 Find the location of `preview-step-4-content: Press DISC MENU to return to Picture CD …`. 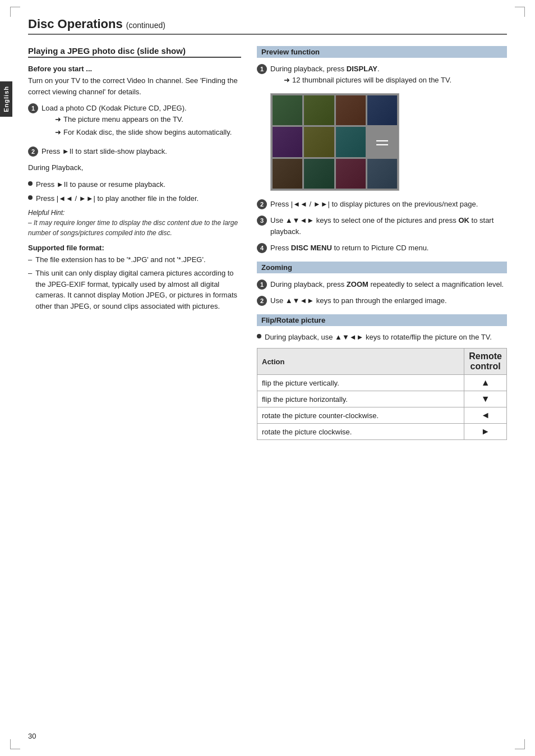

preview-step-4-content: Press DISC MENU to return to Picture CD … is located at coordinates (389, 248).